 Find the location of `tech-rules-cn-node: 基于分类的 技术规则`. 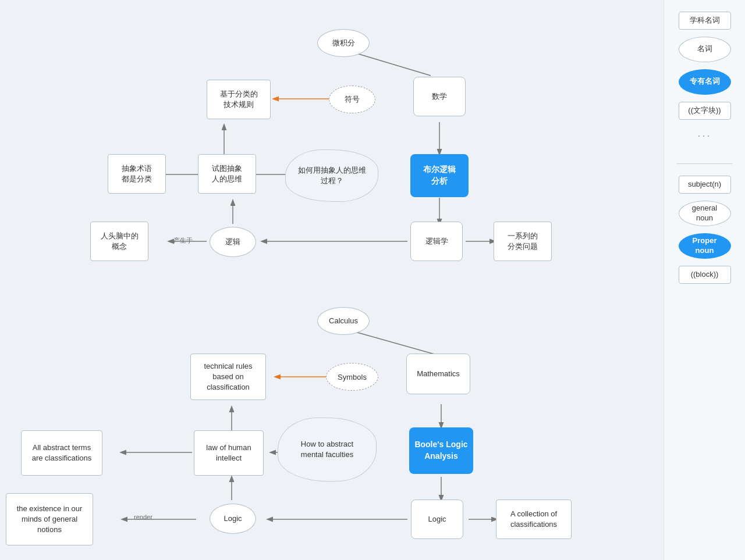

tech-rules-cn-node: 基于分类的 技术规则 is located at coordinates (239, 99).